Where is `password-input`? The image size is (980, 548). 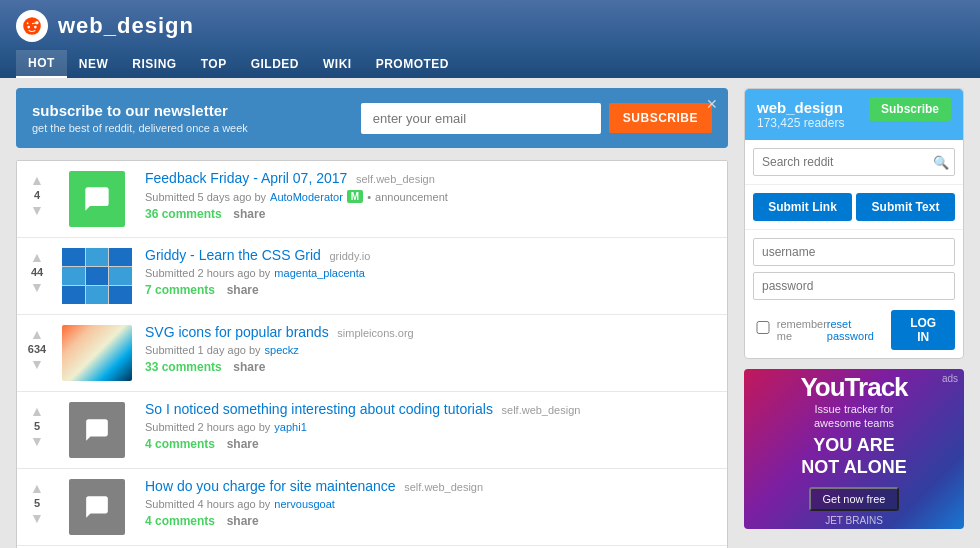
password-input is located at coordinates (854, 286).